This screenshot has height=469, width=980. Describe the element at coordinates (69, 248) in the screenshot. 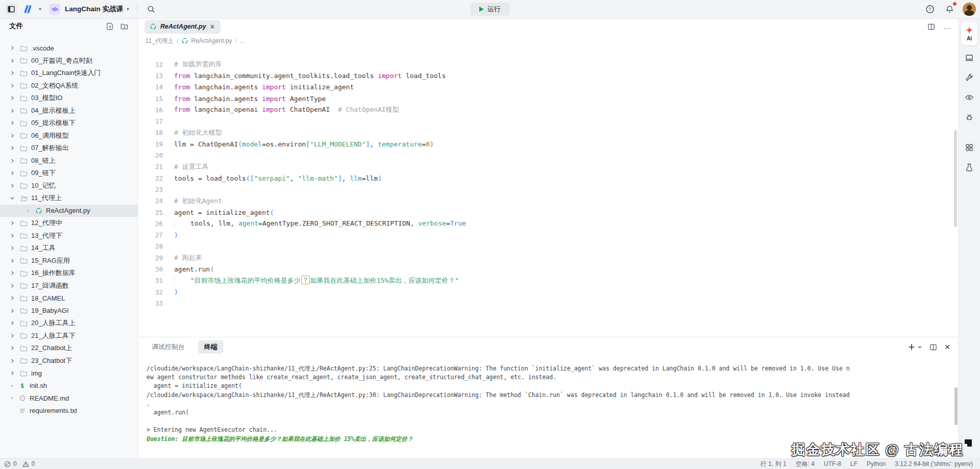

I see `tree-folder-14_工具: 14_工具` at that location.